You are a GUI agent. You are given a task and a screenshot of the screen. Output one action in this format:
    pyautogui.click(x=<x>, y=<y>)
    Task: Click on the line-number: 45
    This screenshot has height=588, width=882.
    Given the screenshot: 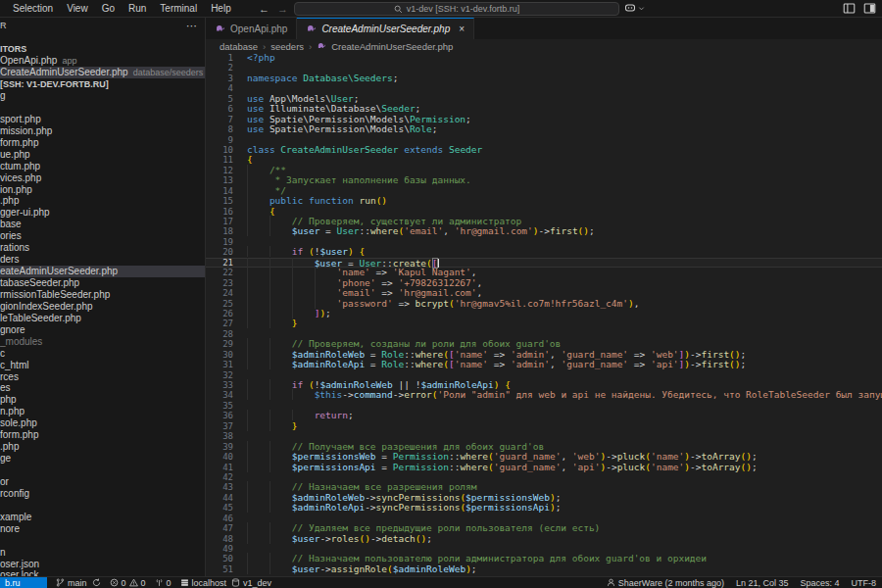 What is the action you would take?
    pyautogui.click(x=220, y=508)
    